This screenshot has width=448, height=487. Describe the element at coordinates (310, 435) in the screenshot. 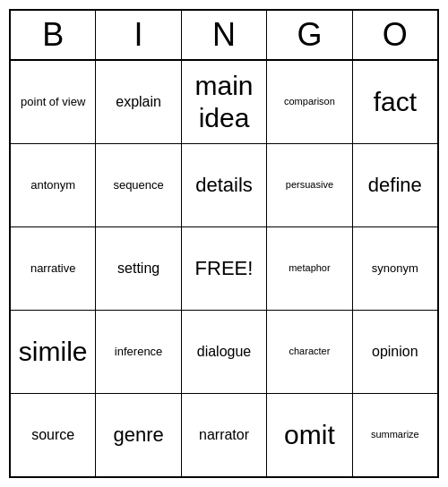

I see `cell-text: omit` at that location.